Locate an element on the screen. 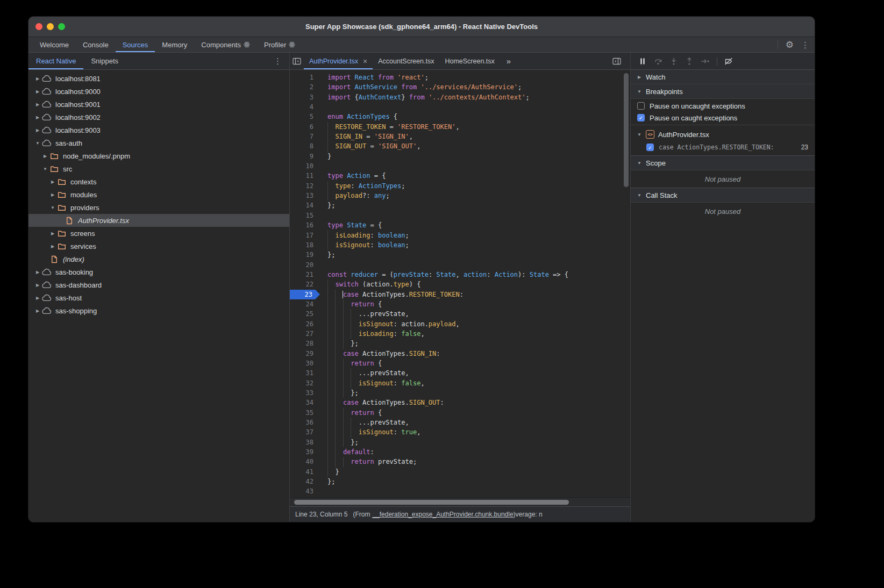  code-line-3: 3import {AuthContext} from '../contexts/… is located at coordinates (460, 97).